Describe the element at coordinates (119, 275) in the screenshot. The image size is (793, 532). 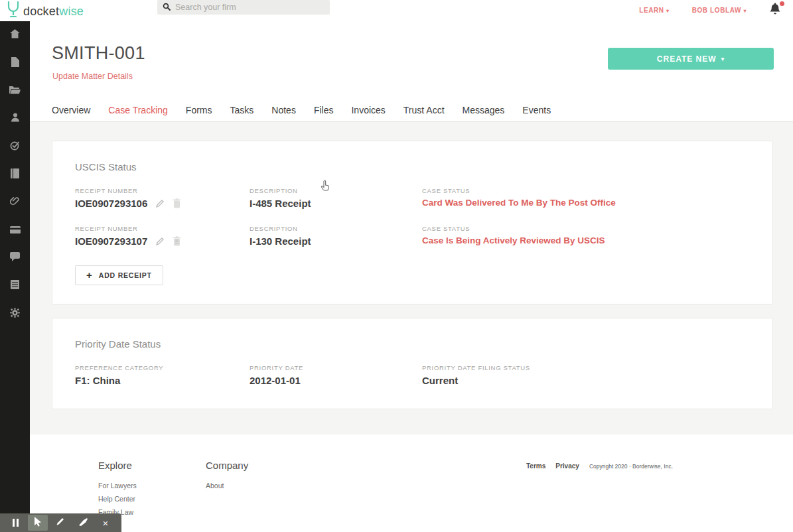
I see `add-receipt-button: + ADD RECEIPT` at that location.